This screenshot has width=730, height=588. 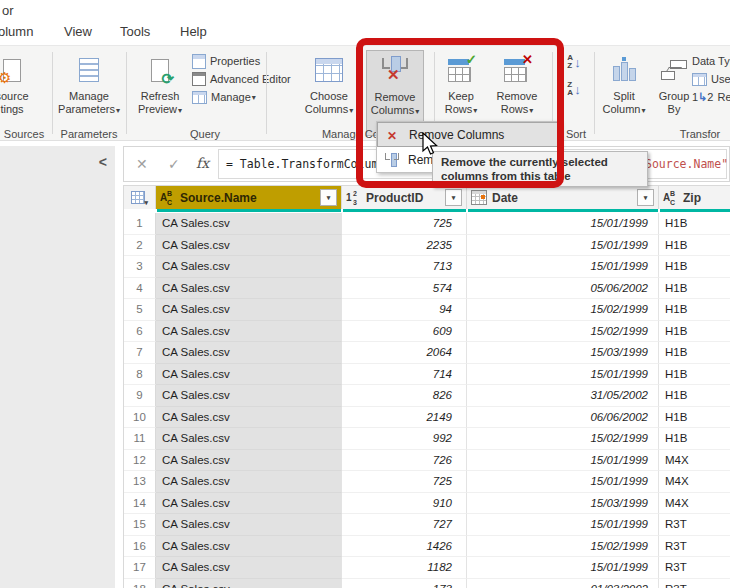 What do you see at coordinates (624, 93) in the screenshot?
I see `split-column-button: Split Column▾` at bounding box center [624, 93].